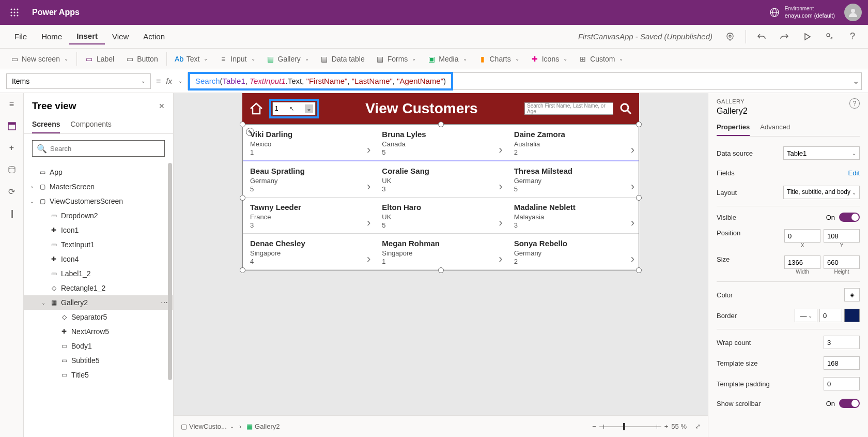  Describe the element at coordinates (440, 179) in the screenshot. I see `gallery-item: Coralie SangUK3›` at that location.